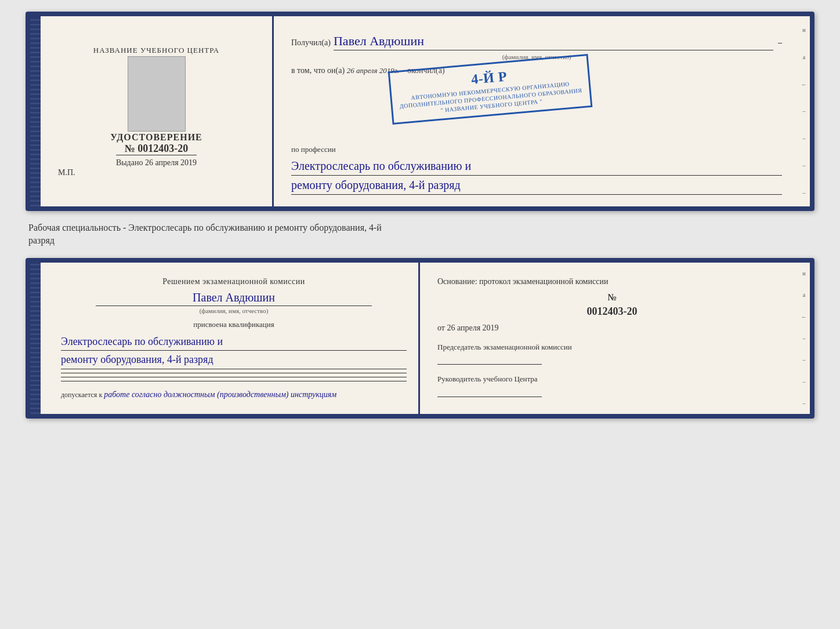 The image size is (840, 629). What do you see at coordinates (234, 342) in the screenshot?
I see `qualification-line1: Электрослесарь по обслуживанию и` at bounding box center [234, 342].